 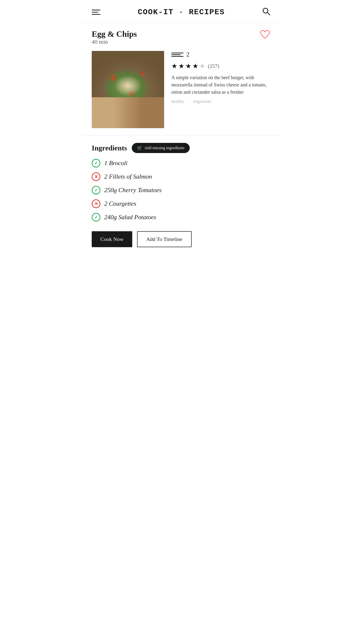 What do you see at coordinates (188, 54) in the screenshot?
I see `servings-count: 2` at bounding box center [188, 54].